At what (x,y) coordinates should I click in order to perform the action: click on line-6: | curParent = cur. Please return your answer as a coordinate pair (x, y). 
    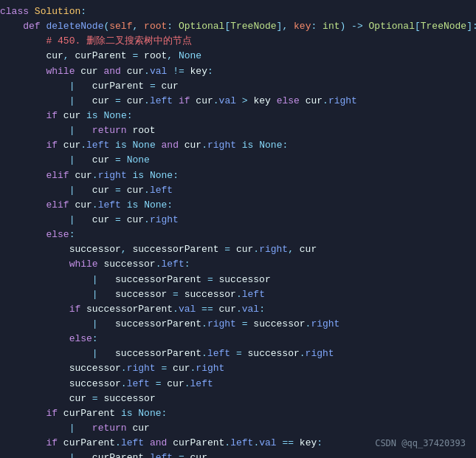
    Looking at the image, I should click on (238, 86).